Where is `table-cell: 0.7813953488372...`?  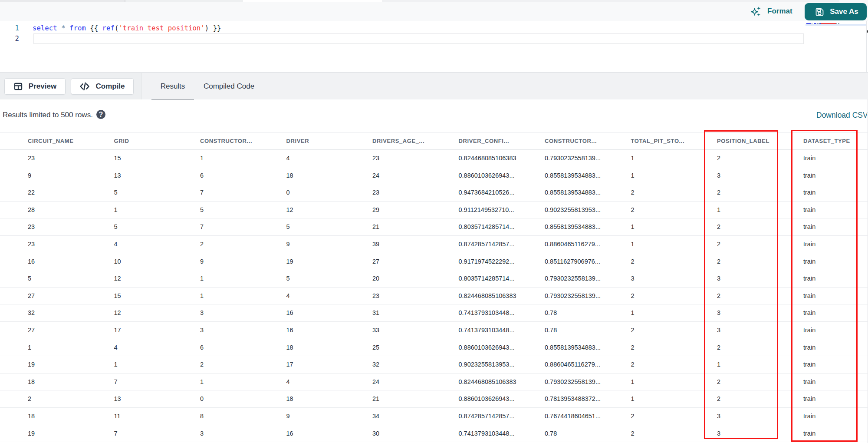 table-cell: 0.7813953488372... is located at coordinates (573, 399).